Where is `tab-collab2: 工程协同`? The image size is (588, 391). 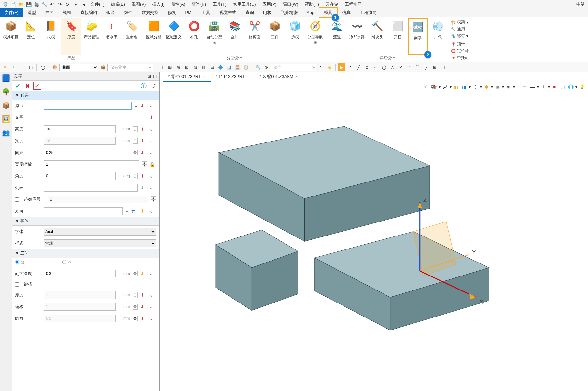 tab-collab2: 工程协同 is located at coordinates (368, 13).